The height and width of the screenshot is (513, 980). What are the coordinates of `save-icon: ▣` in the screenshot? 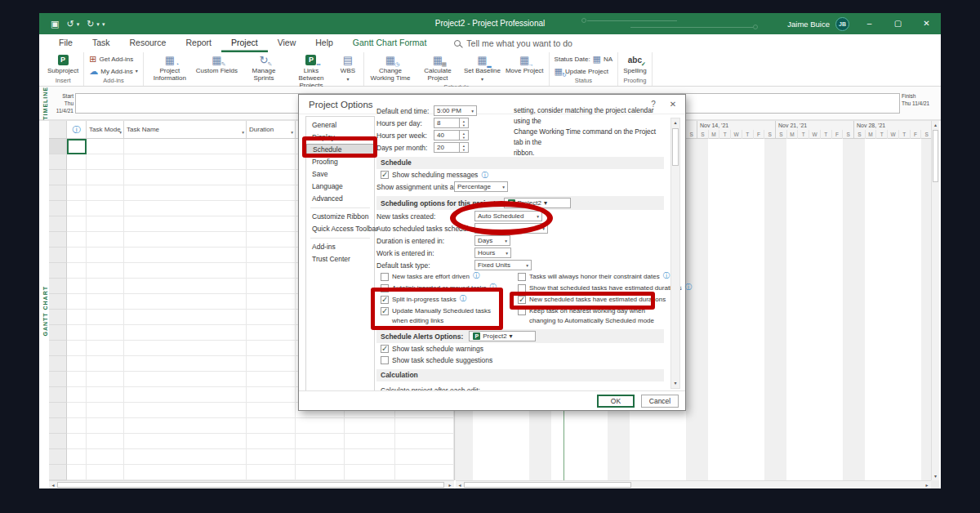 It's located at (55, 25).